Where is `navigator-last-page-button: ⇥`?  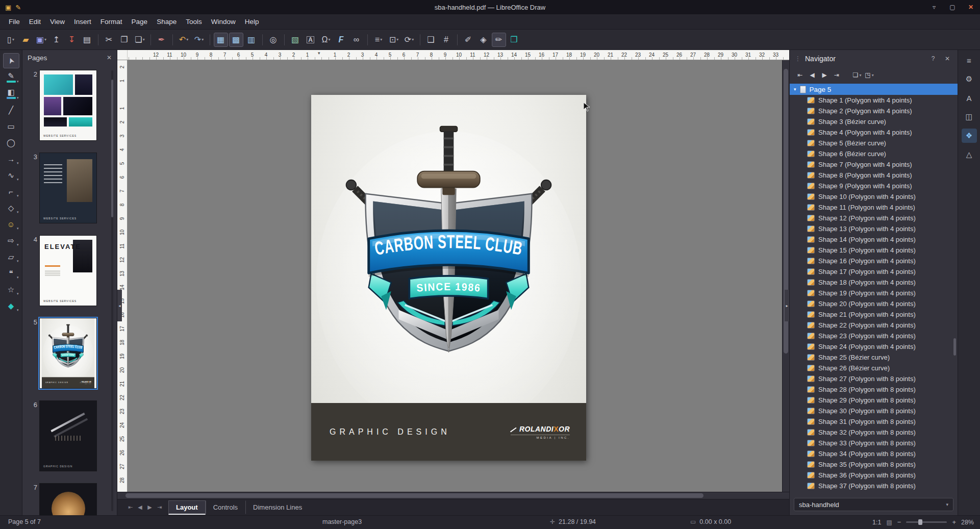
navigator-last-page-button: ⇥ is located at coordinates (837, 75).